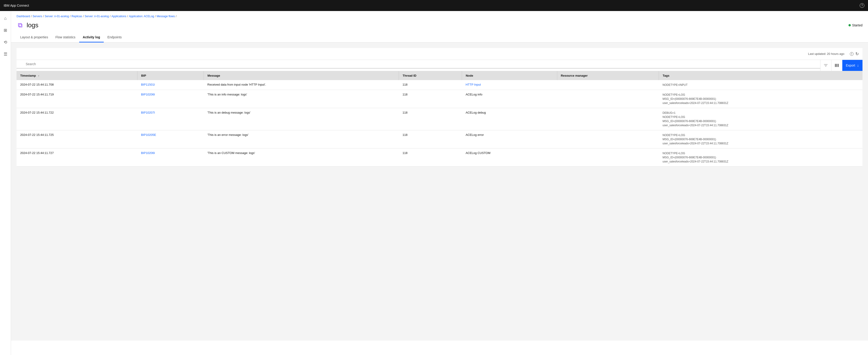 This screenshot has width=868, height=355. I want to click on breadcrumb-sep-2: /, so click(43, 16).